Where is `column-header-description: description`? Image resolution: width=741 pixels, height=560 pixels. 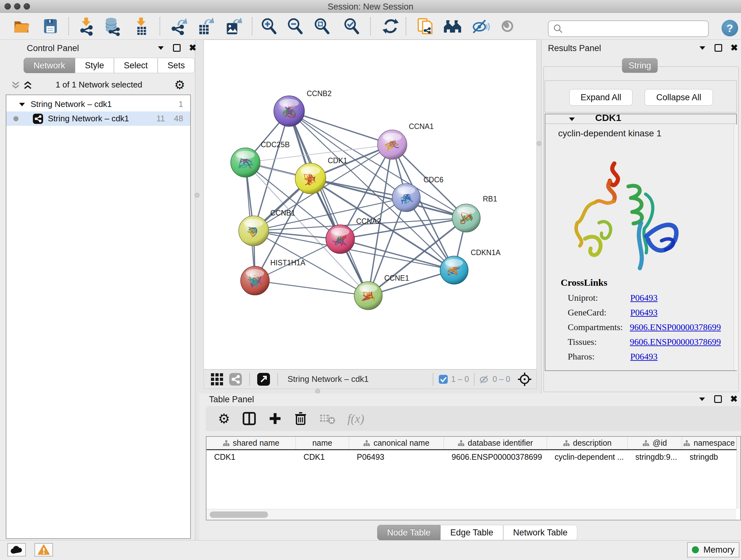 column-header-description: description is located at coordinates (588, 443).